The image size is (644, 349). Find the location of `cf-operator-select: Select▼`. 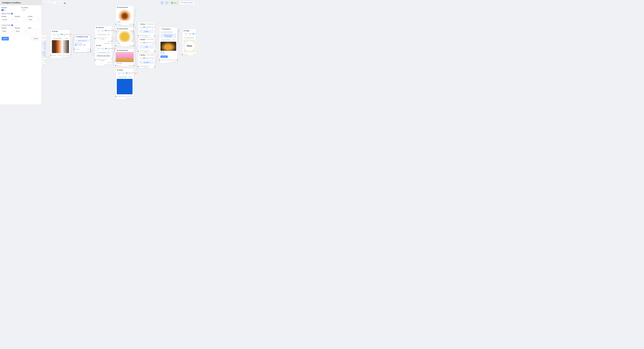

cf-operator-select: Select▼ is located at coordinates (20, 31).